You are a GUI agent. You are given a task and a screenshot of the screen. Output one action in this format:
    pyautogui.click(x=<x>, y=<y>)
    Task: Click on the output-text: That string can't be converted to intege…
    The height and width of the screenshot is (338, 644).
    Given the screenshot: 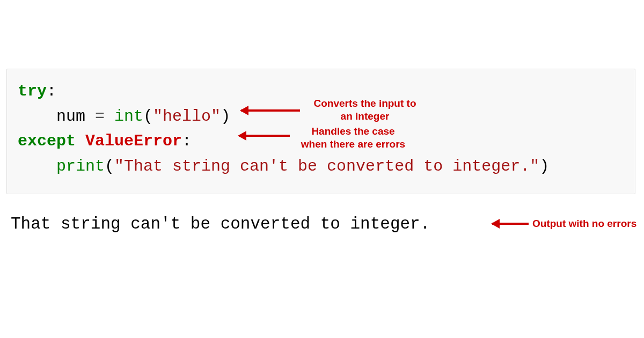 What is the action you would take?
    pyautogui.click(x=220, y=224)
    